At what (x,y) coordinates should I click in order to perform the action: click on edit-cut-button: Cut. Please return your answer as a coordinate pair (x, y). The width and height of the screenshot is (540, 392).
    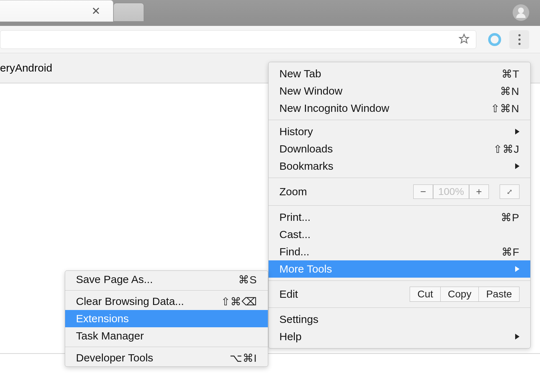
    Looking at the image, I should click on (425, 294).